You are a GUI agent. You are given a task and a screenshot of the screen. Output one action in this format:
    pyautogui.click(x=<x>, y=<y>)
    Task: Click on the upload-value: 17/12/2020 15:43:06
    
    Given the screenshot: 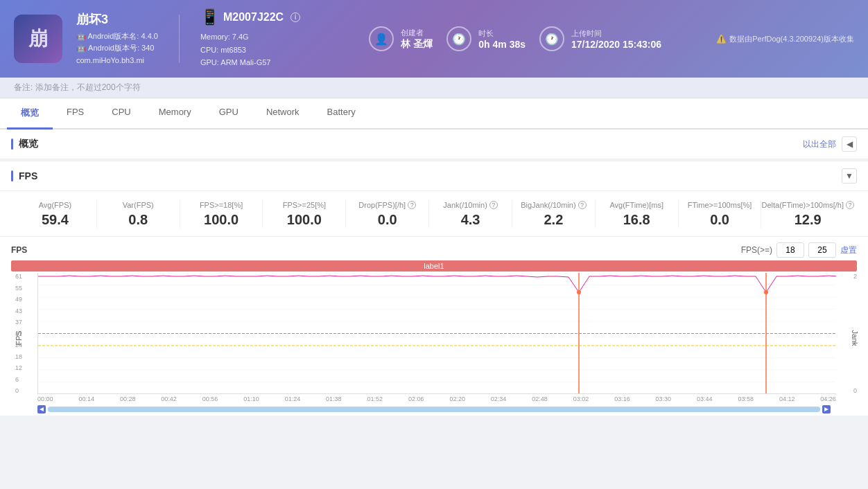 What is the action you would take?
    pyautogui.click(x=616, y=44)
    